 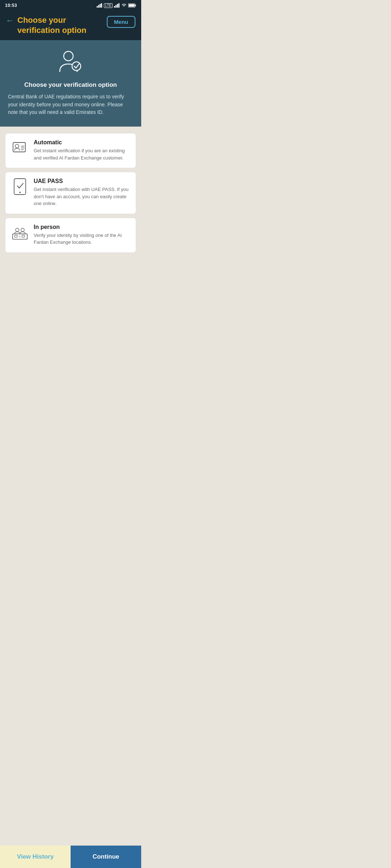 What do you see at coordinates (20, 233) in the screenshot?
I see `in-person-icon` at bounding box center [20, 233].